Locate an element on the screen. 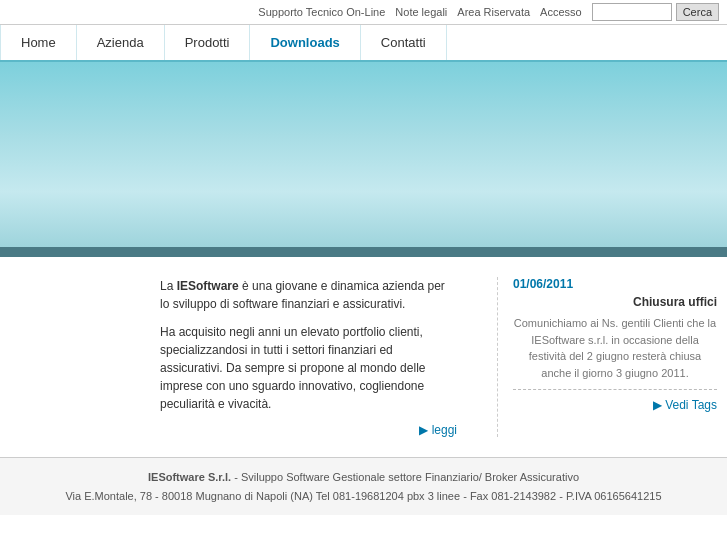  supporto-link: Supporto Tecnico On-Line is located at coordinates (322, 12).